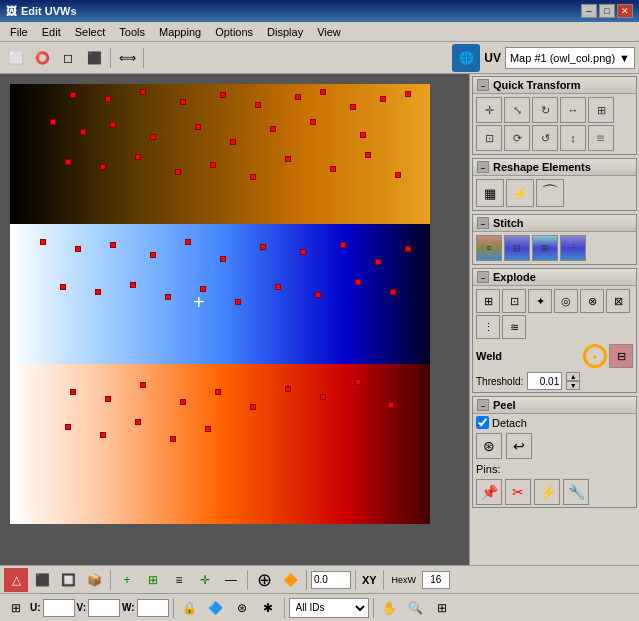 Image resolution: width=639 pixels, height=621 pixels. I want to click on bt1-tool-5: +, so click(127, 580).